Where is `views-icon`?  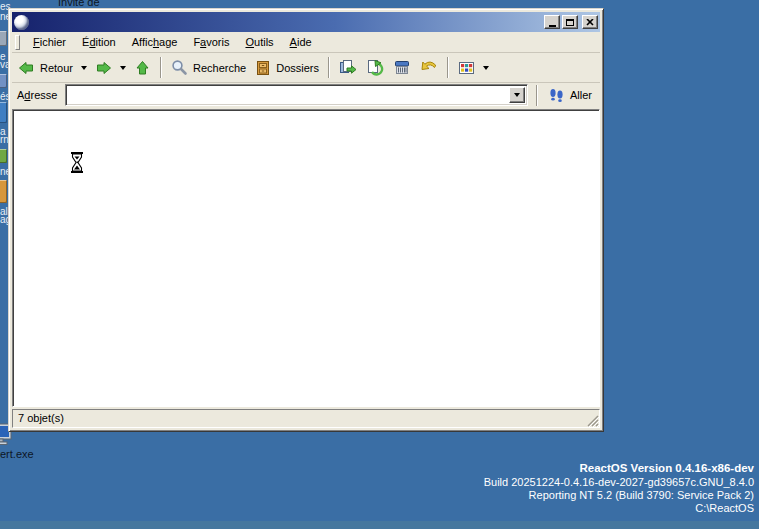 views-icon is located at coordinates (466, 68).